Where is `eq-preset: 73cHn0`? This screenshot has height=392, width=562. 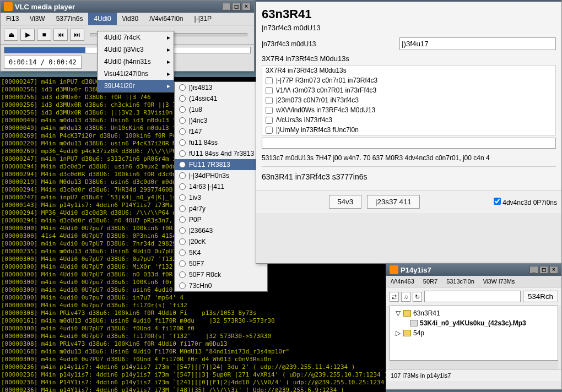
eq-preset: 73cHn0 is located at coordinates (221, 286).